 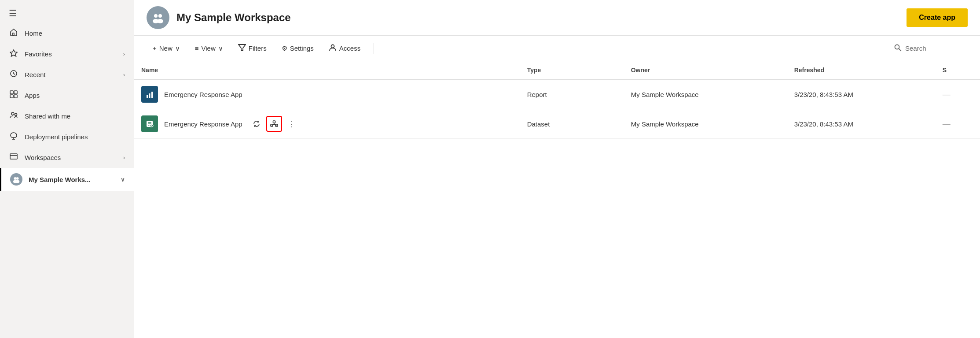 I want to click on workspace-title: My Sample Workspace, so click(x=538, y=18).